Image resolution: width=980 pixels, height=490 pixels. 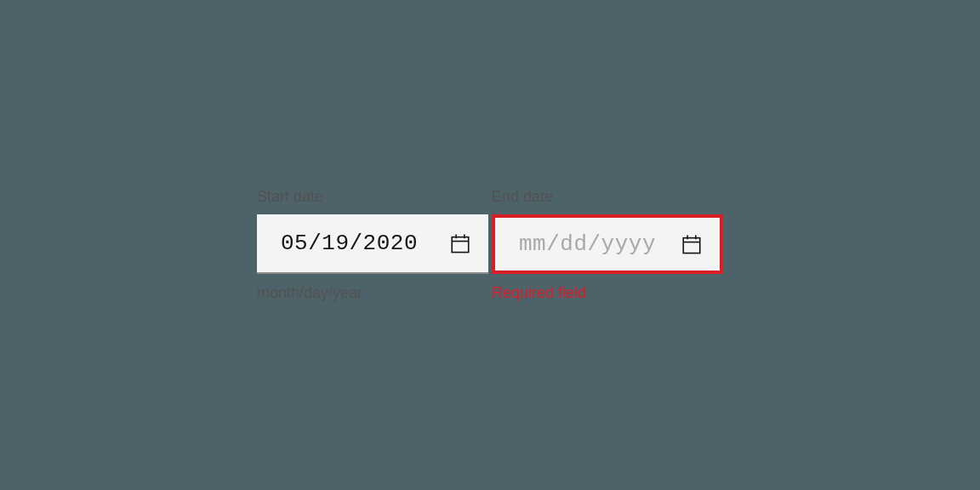 What do you see at coordinates (373, 293) in the screenshot?
I see `start-date-helper: month/day/year` at bounding box center [373, 293].